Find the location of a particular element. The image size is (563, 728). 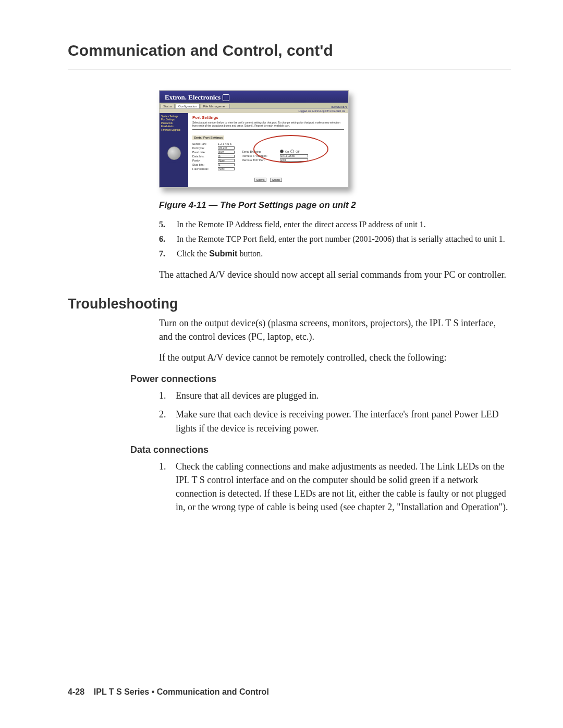

lbl-flow: Flow control: is located at coordinates (204, 169).